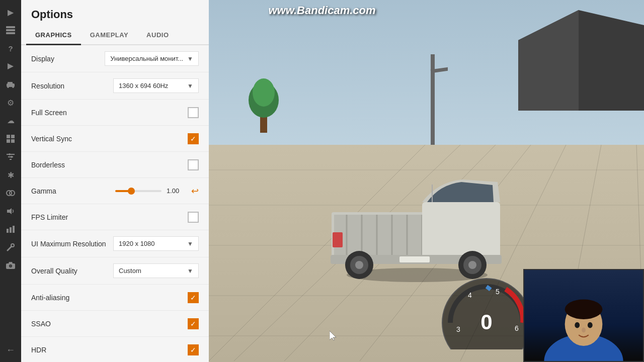  What do you see at coordinates (581, 55) in the screenshot?
I see `dark-structure` at bounding box center [581, 55].